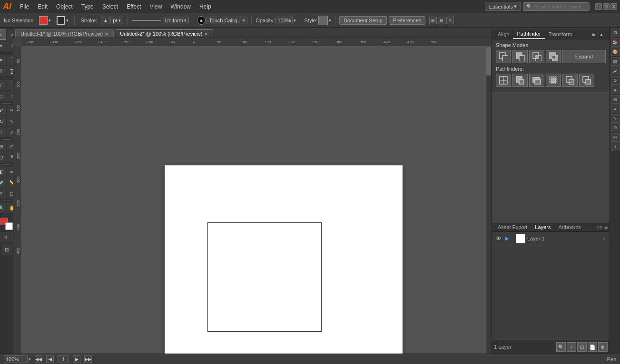  Describe the element at coordinates (3, 182) in the screenshot. I see `eyedropper-tool: 💉` at that location.